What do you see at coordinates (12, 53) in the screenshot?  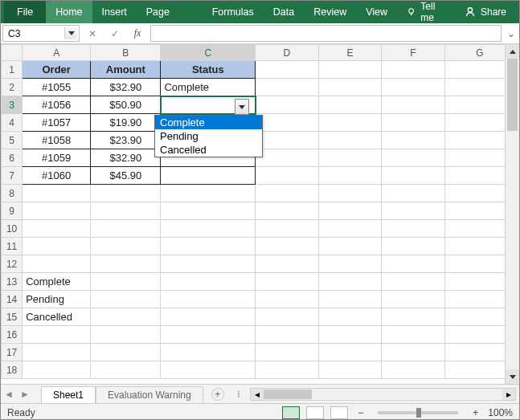 I see `select-all-corner` at bounding box center [12, 53].